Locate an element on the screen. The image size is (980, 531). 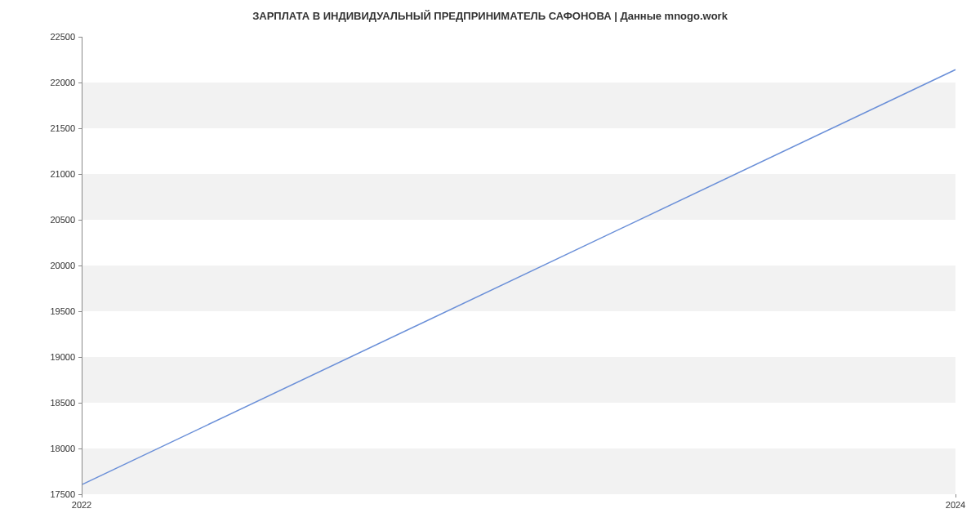
x-tick-label: 2024 is located at coordinates (956, 505).